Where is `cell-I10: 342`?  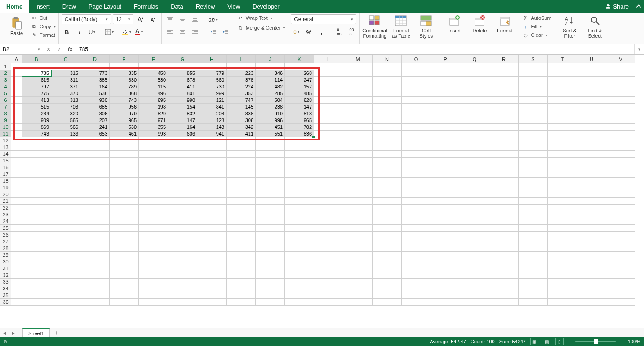
cell-I10: 342 is located at coordinates (241, 127).